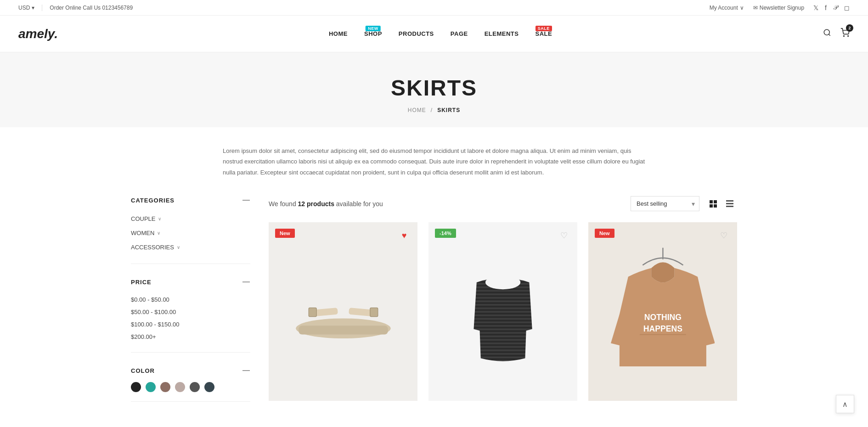  I want to click on nav-item-shop: New SHOP, so click(373, 34).